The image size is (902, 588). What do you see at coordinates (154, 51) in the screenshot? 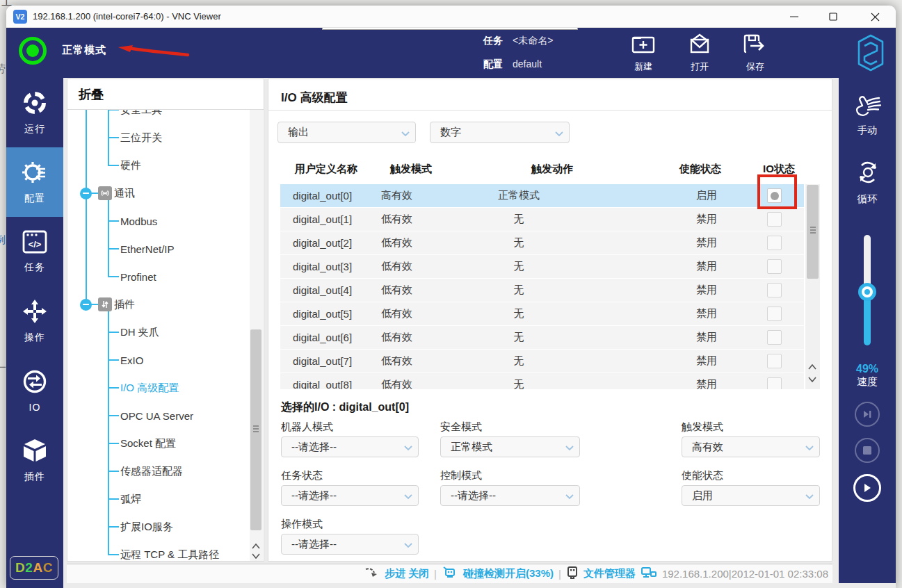
I see `annotation-arrow` at bounding box center [154, 51].